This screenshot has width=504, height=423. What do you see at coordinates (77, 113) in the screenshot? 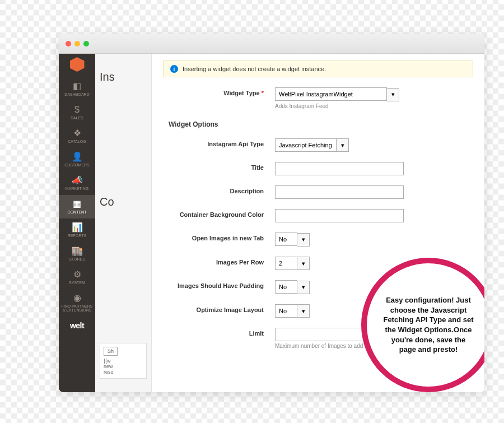
I see `sidebar-item-sales: $Sales` at bounding box center [77, 113].